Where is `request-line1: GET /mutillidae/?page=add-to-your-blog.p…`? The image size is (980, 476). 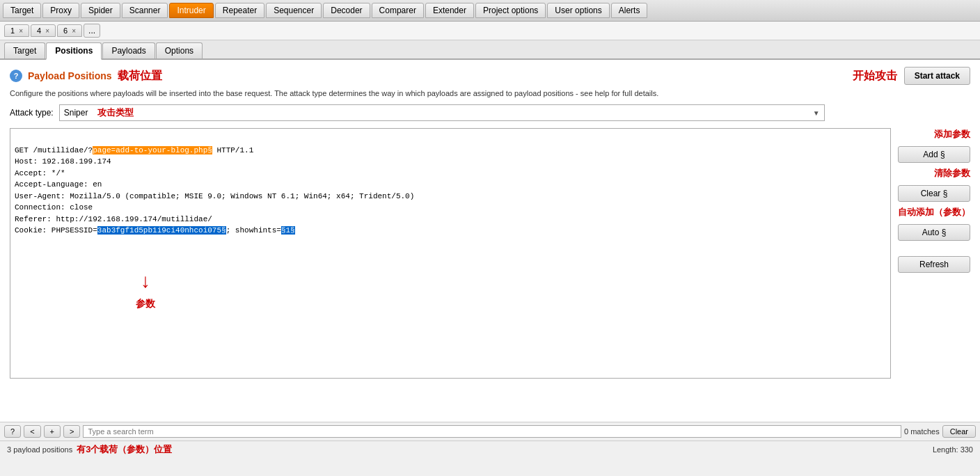 request-line1: GET /mutillidae/?page=add-to-your-blog.p… is located at coordinates (134, 150).